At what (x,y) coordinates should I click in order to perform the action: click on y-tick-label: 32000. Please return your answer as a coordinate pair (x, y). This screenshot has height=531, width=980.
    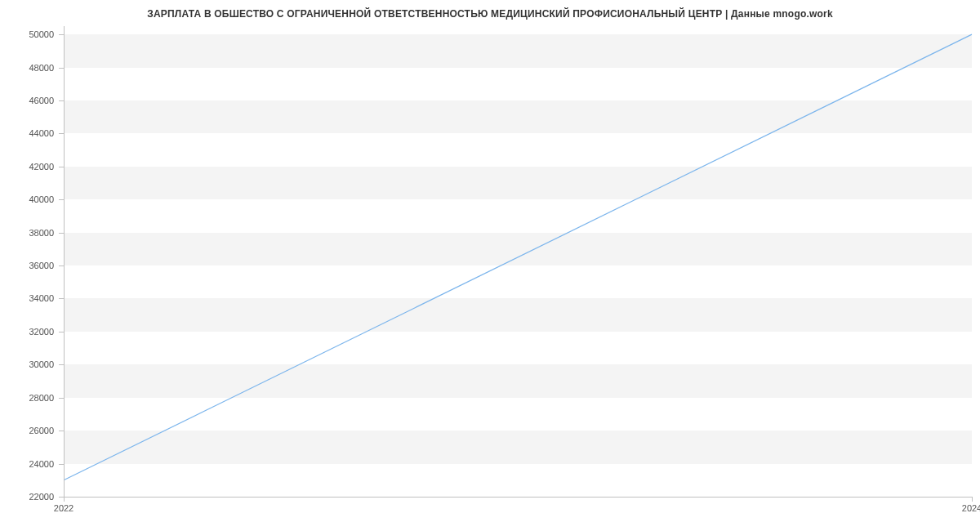
    Looking at the image, I should click on (29, 332).